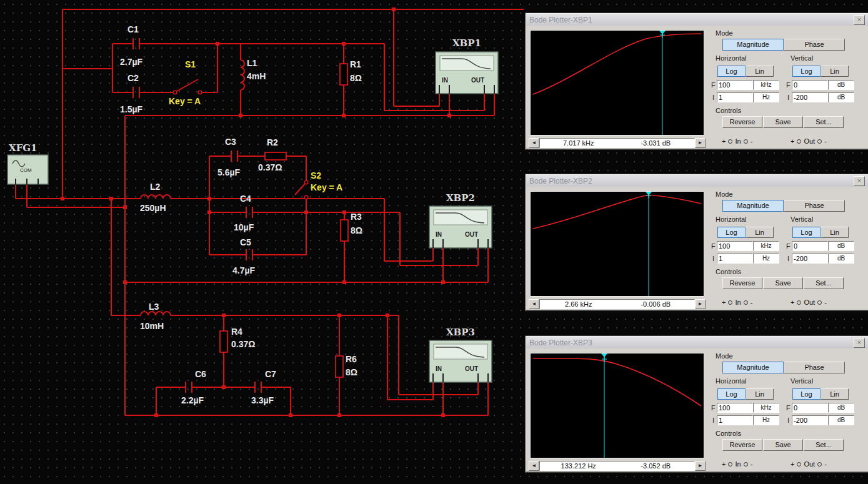 This screenshot has width=868, height=484. What do you see at coordinates (249, 212) in the screenshot?
I see `capacitor-c4` at bounding box center [249, 212].